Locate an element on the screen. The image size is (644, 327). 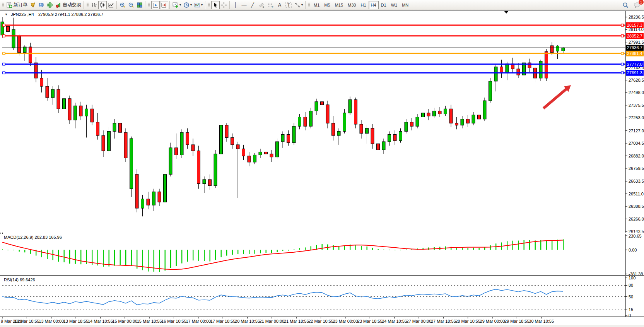
signals-button is located at coordinates (50, 5).